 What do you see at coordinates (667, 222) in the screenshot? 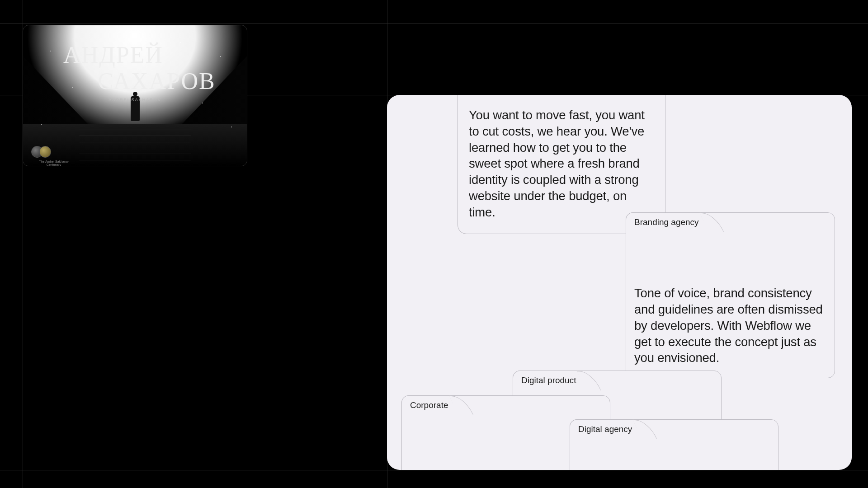
I see `folder-tab-branding: Branding agency` at bounding box center [667, 222].